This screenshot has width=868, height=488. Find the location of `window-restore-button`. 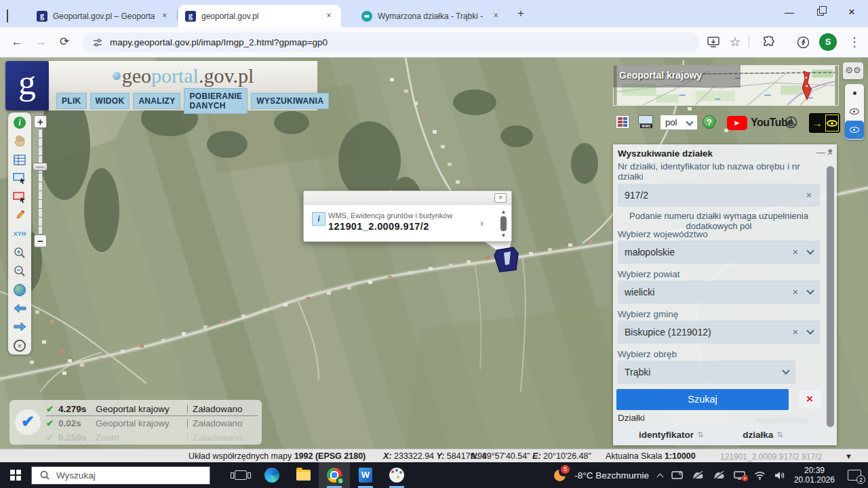

window-restore-button is located at coordinates (821, 12).